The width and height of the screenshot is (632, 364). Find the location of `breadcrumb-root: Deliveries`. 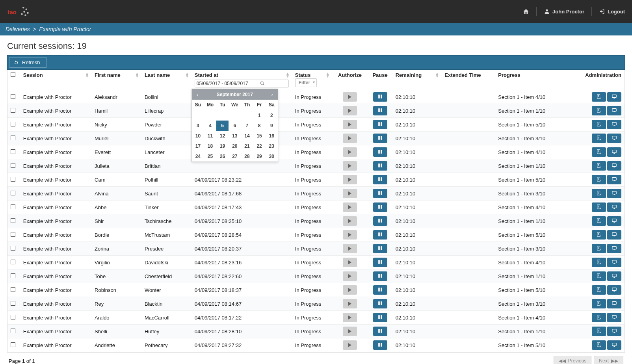

breadcrumb-root: Deliveries is located at coordinates (17, 29).